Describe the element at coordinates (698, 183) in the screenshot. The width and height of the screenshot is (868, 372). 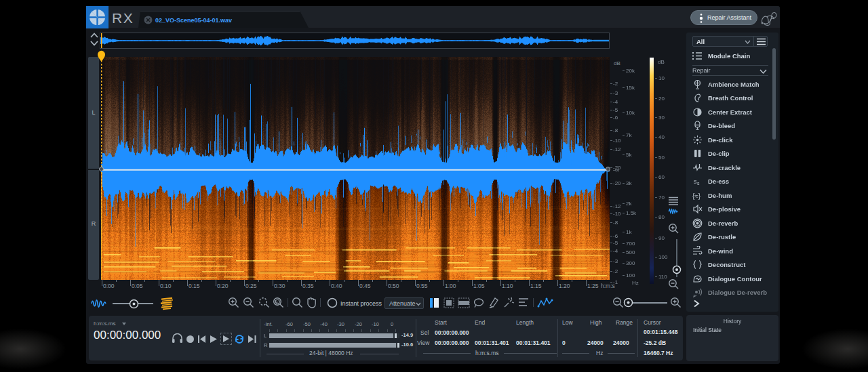
I see `svg-text: s` at that location.